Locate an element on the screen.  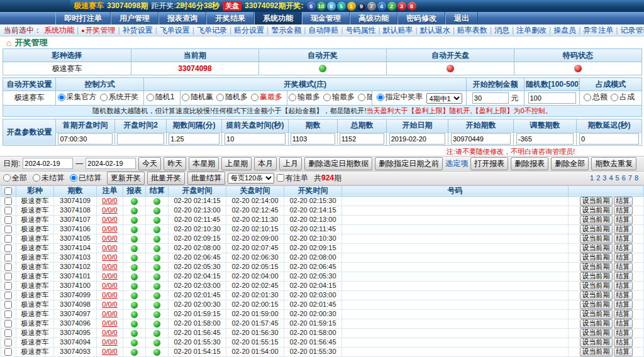
report-button-期数去重复: 期数去重复 is located at coordinates (614, 163).